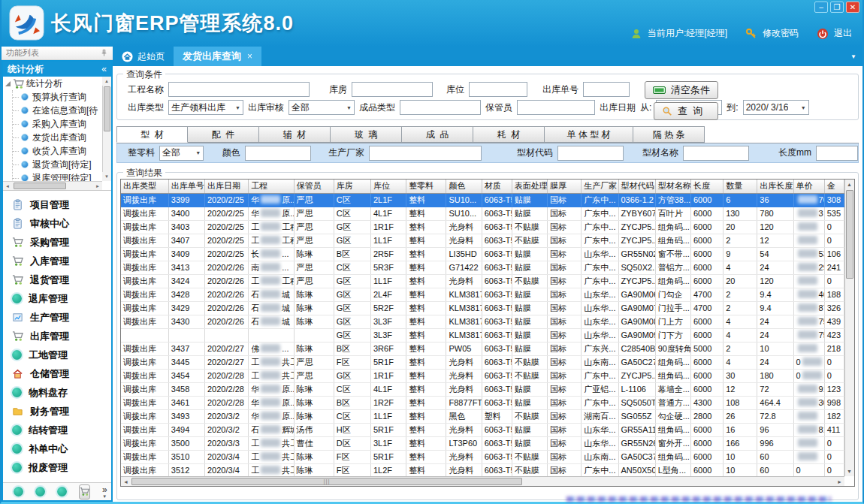 This screenshot has height=504, width=864. What do you see at coordinates (837, 153) in the screenshot?
I see `length-input` at bounding box center [837, 153].